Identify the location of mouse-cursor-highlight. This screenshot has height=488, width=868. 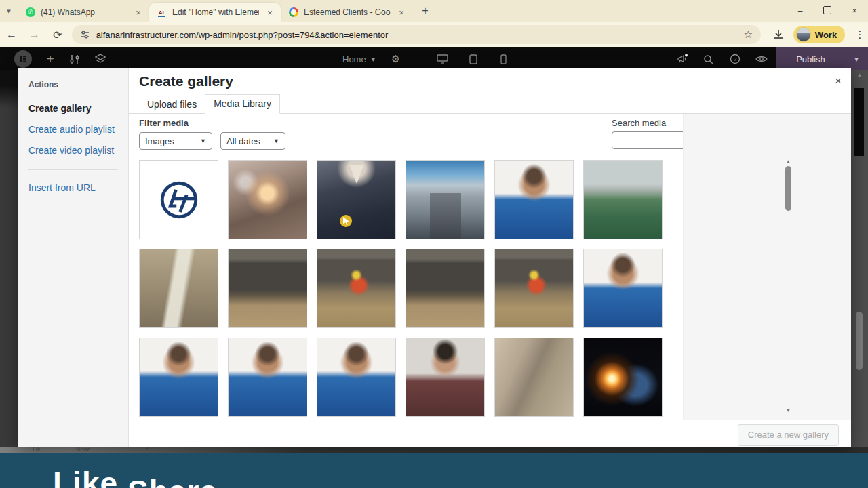
(346, 221).